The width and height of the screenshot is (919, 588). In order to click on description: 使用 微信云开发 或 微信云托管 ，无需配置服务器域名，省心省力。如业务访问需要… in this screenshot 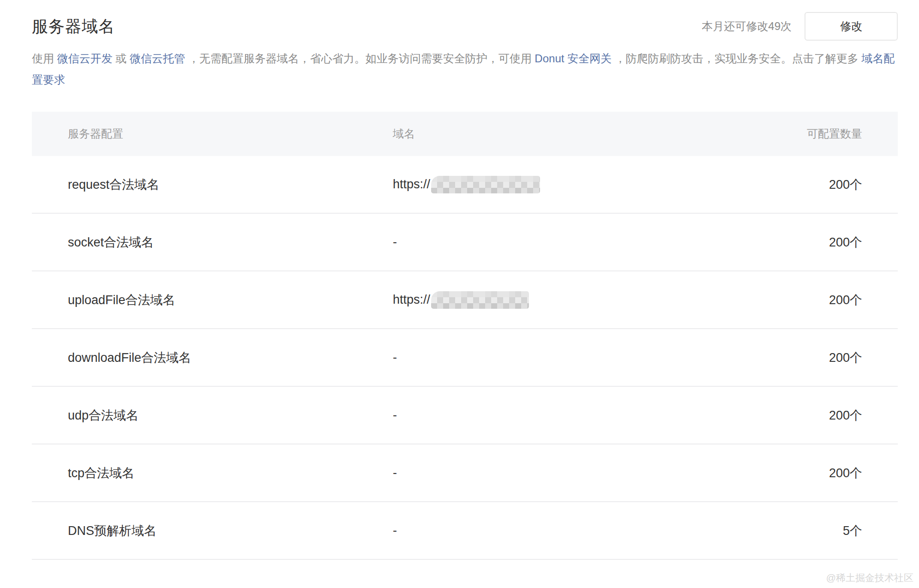, I will do `click(466, 69)`.